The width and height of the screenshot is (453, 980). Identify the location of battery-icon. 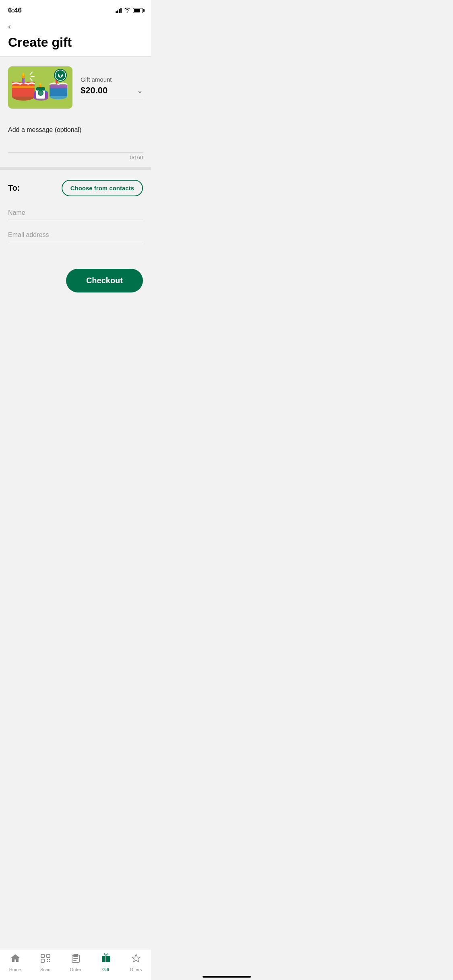
(138, 10).